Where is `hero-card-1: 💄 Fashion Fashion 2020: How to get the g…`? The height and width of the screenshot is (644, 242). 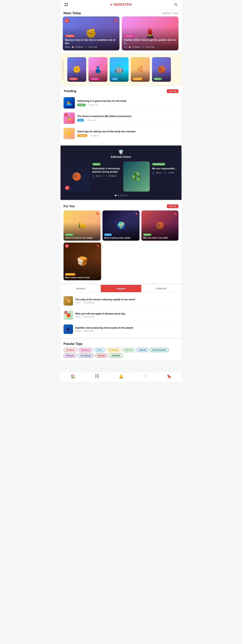
hero-card-1: 💄 Fashion Fashion 2020: How to get the g… is located at coordinates (150, 34).